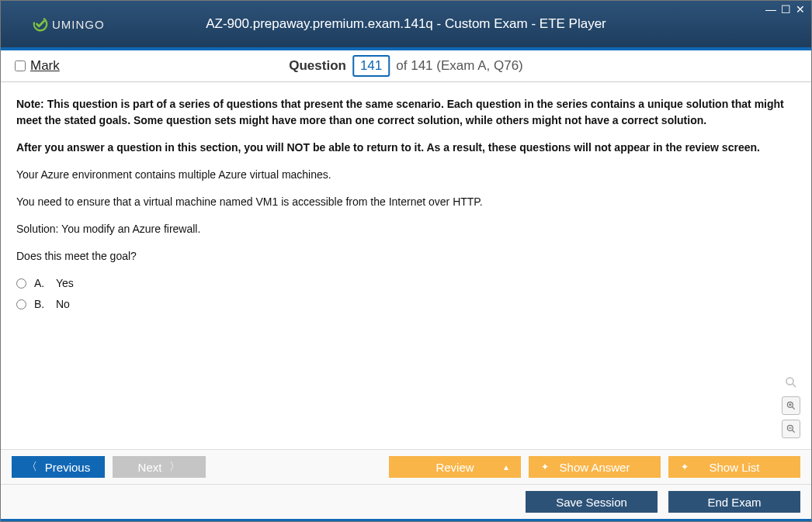 Image resolution: width=812 pixels, height=522 pixels. Describe the element at coordinates (455, 467) in the screenshot. I see `review-label: Review` at that location.